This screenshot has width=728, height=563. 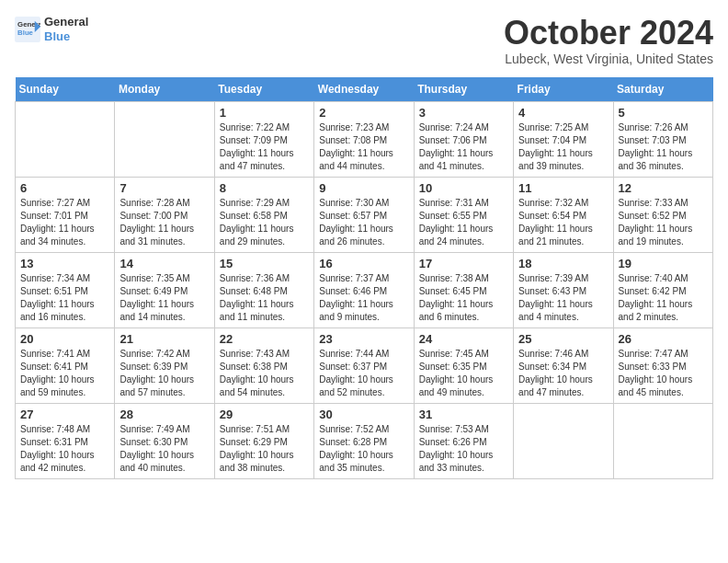 I want to click on calendar-cell: 7Sunrise: 7:28 AMSunset: 7:00 PMDaylight…, so click(x=165, y=214).